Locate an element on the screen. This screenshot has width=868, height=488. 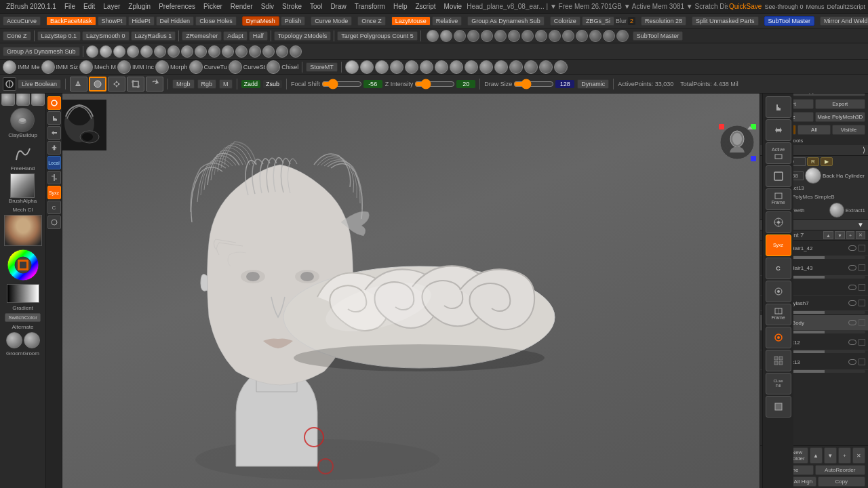
draw-size-slider is located at coordinates (534, 84).